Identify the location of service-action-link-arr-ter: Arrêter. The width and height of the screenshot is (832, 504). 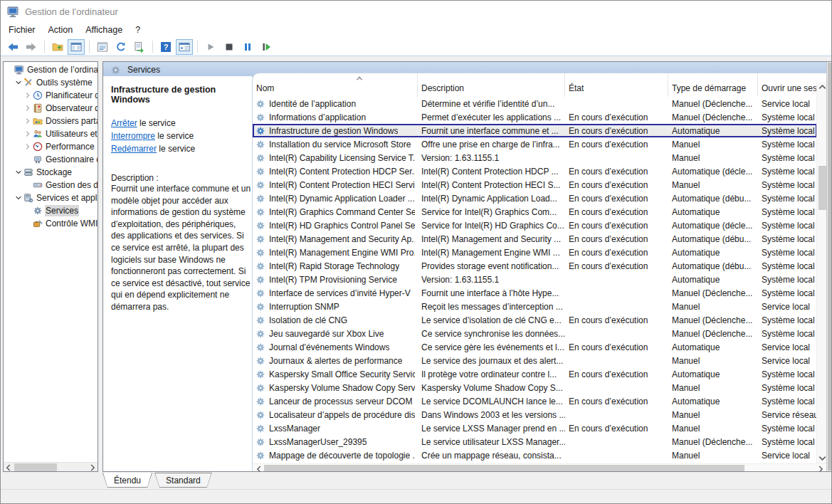
(124, 123).